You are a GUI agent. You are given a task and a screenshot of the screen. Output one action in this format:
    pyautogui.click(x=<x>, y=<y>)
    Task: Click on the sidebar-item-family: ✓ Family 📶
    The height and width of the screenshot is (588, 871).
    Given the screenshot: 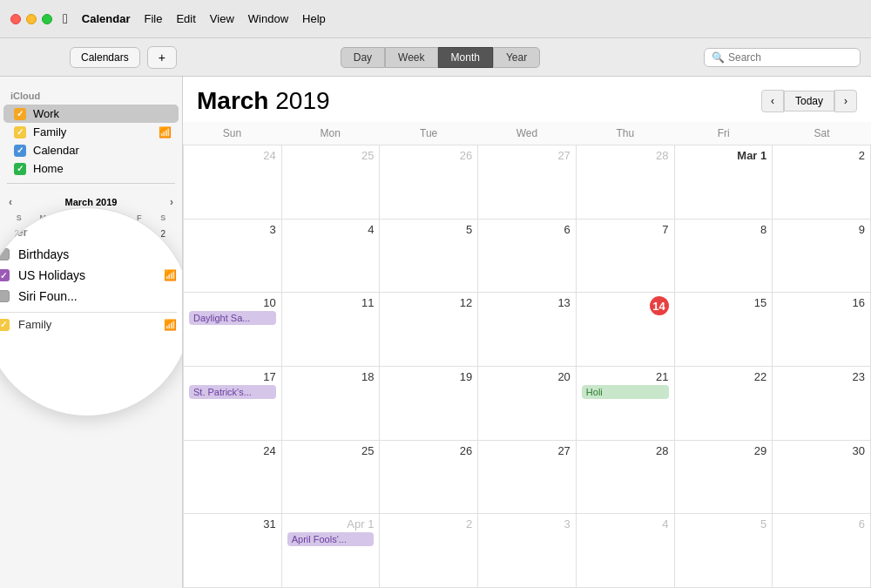 What is the action you would take?
    pyautogui.click(x=91, y=132)
    